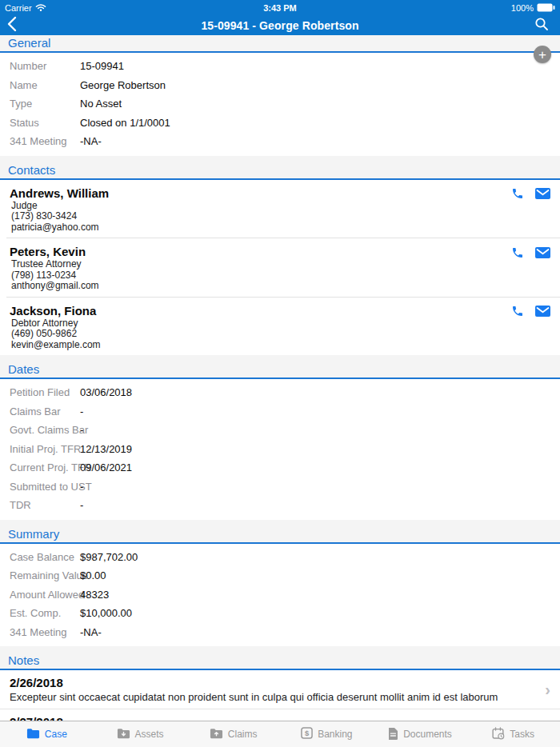 Image resolution: width=560 pixels, height=747 pixels. Describe the element at coordinates (326, 734) in the screenshot. I see `tab-banking: $ Banking` at that location.